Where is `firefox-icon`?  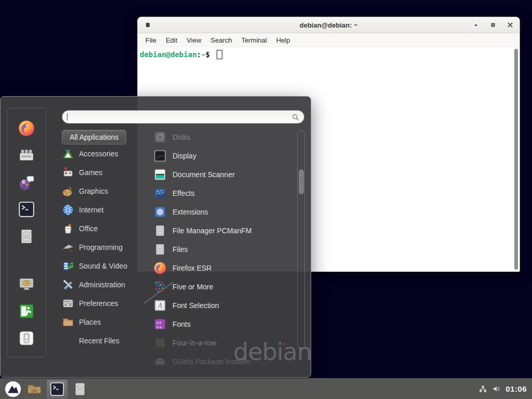 firefox-icon is located at coordinates (26, 128).